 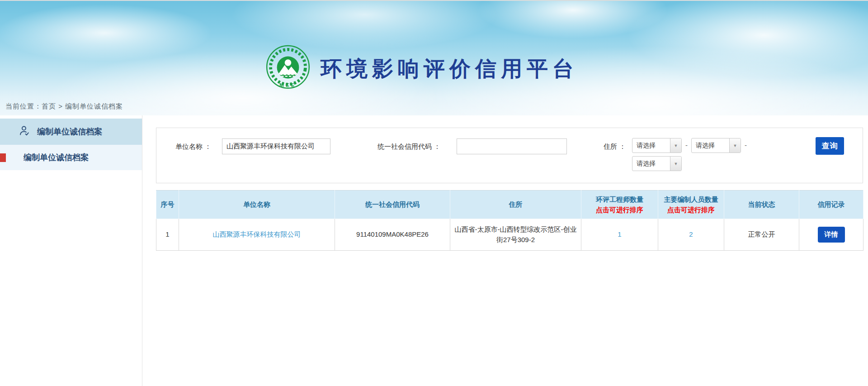 I want to click on table-header-row: 序号 单位名称 统一社会信用代码 住所 环评工程师数量 点击可进行排序 主要编制…, so click(x=510, y=205).